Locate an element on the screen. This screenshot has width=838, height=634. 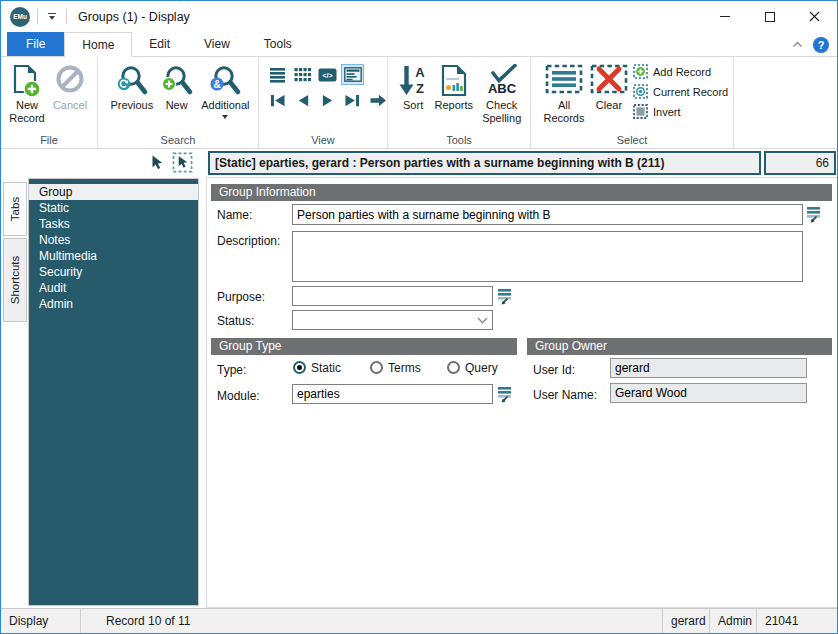
current-record-button: Current Record is located at coordinates (680, 92).